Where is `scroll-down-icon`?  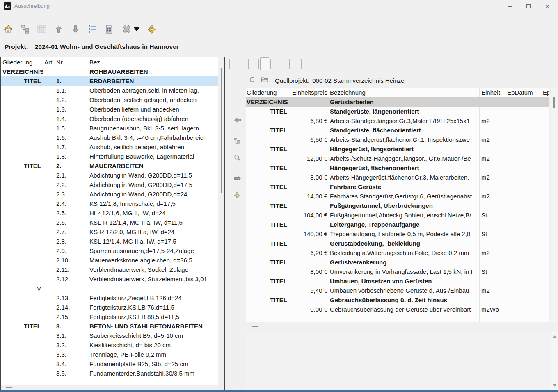
scroll-down-icon is located at coordinates (555, 385).